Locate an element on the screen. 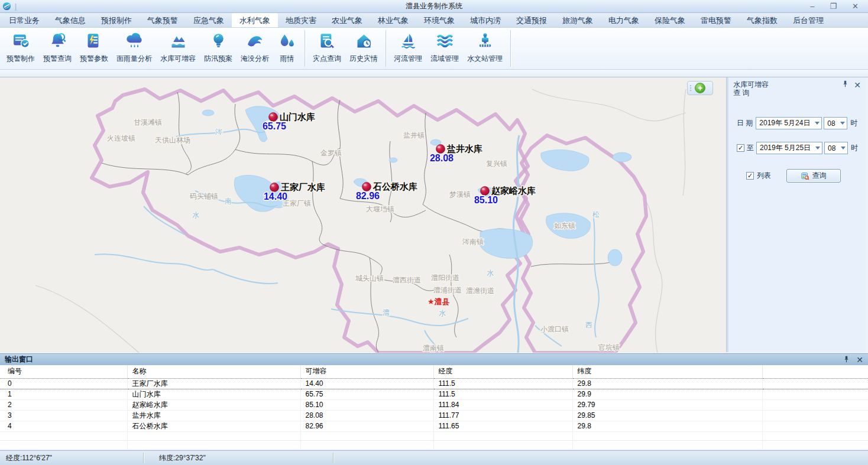  town-label-澧澹街道: 澧澹街道 is located at coordinates (480, 291).